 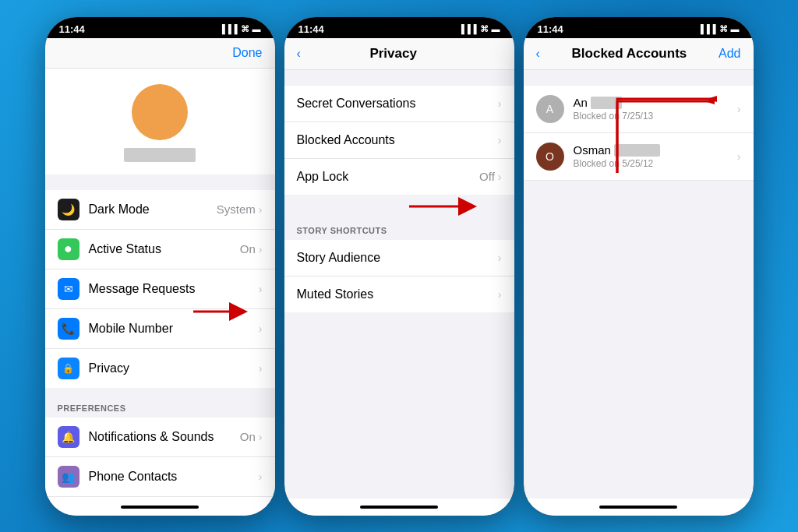 I want to click on status-icons-2: ▐▐▐ ⌘ ▬, so click(x=478, y=30).